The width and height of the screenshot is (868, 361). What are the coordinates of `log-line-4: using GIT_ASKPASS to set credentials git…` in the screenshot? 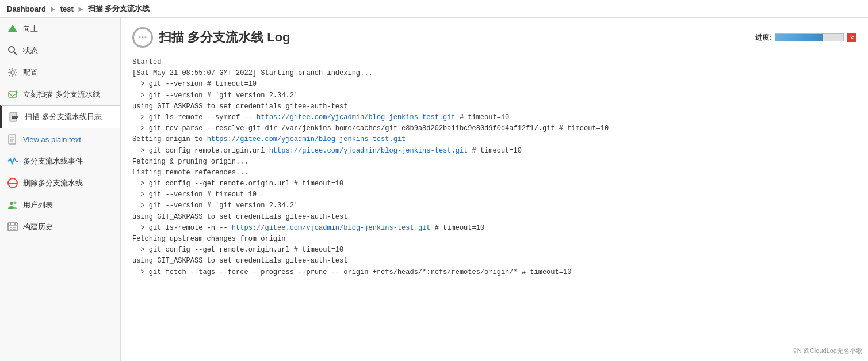 It's located at (495, 107).